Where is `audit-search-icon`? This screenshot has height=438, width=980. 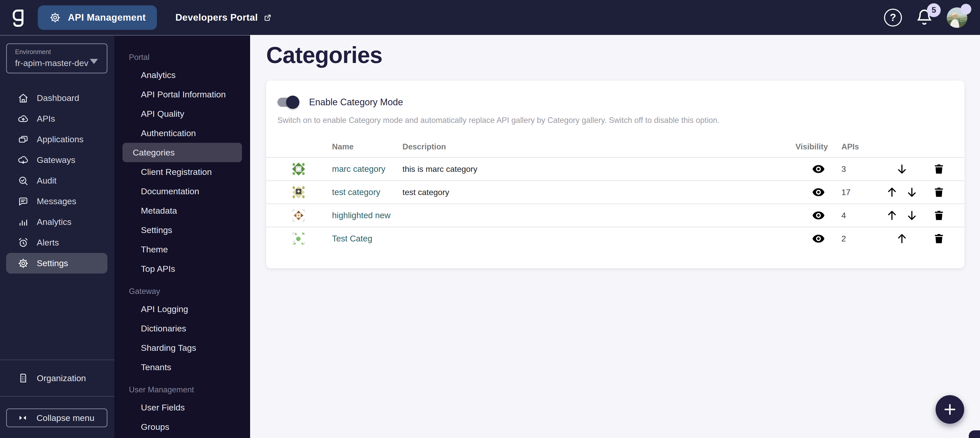 audit-search-icon is located at coordinates (23, 181).